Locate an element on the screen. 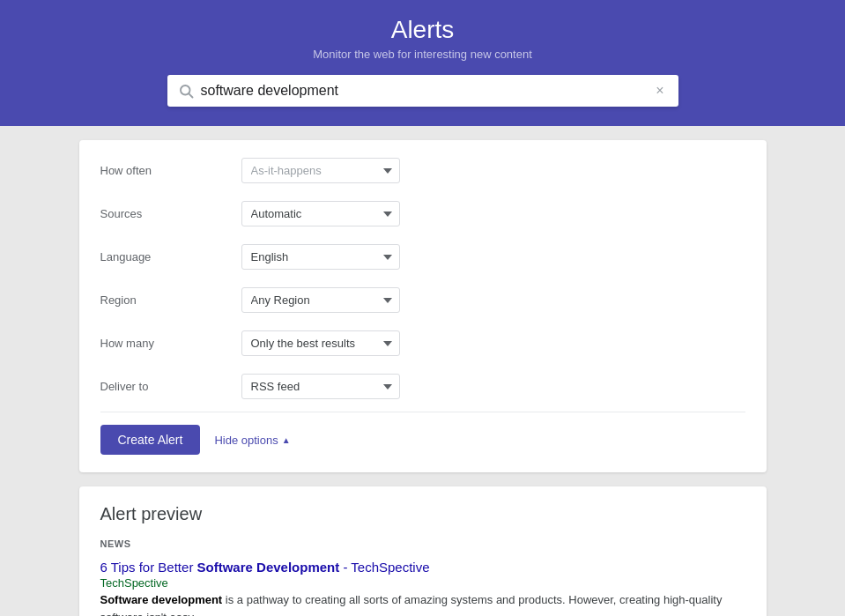 This screenshot has width=845, height=616. deliver-to-select: RSS feed is located at coordinates (321, 386).